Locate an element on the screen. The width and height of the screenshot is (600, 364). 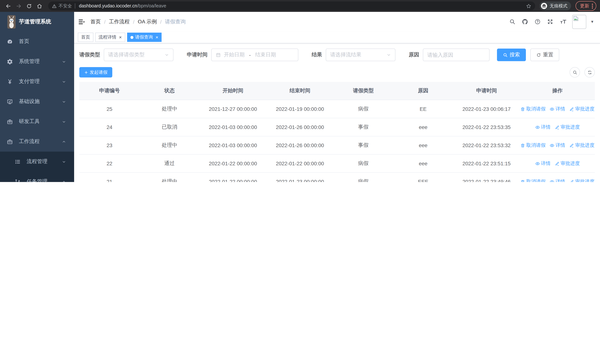
address-bar: 不安全 dashboard.yudao.iocoder.cn/bpm/oa/le… is located at coordinates (292, 6).